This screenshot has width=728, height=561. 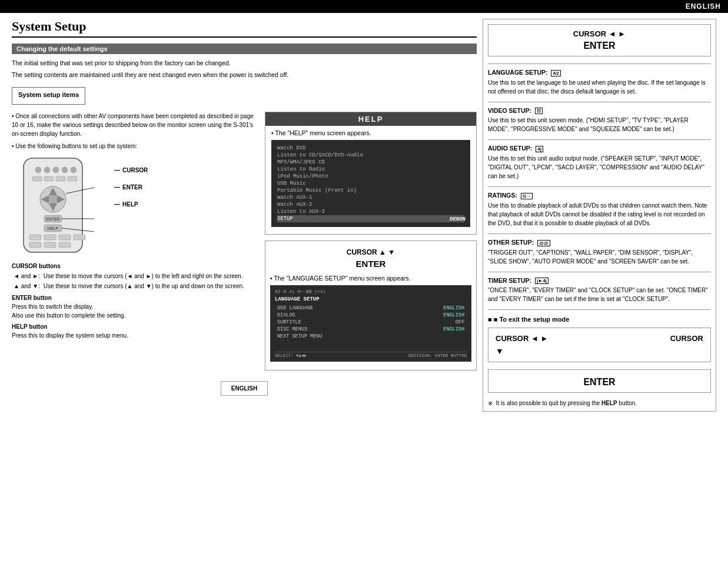 What do you see at coordinates (599, 351) in the screenshot?
I see `exit-down-label: ▼` at bounding box center [599, 351].